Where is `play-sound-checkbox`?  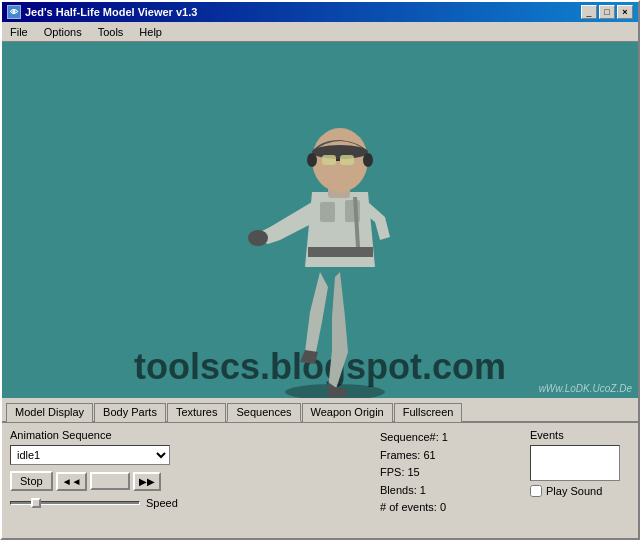 play-sound-checkbox is located at coordinates (536, 491).